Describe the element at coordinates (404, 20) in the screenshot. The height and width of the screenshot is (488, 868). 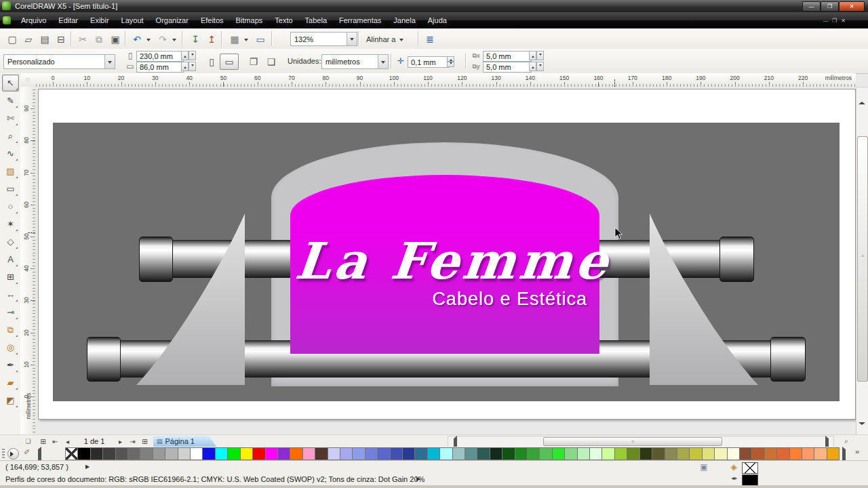
I see `menu-janela: Janela` at that location.